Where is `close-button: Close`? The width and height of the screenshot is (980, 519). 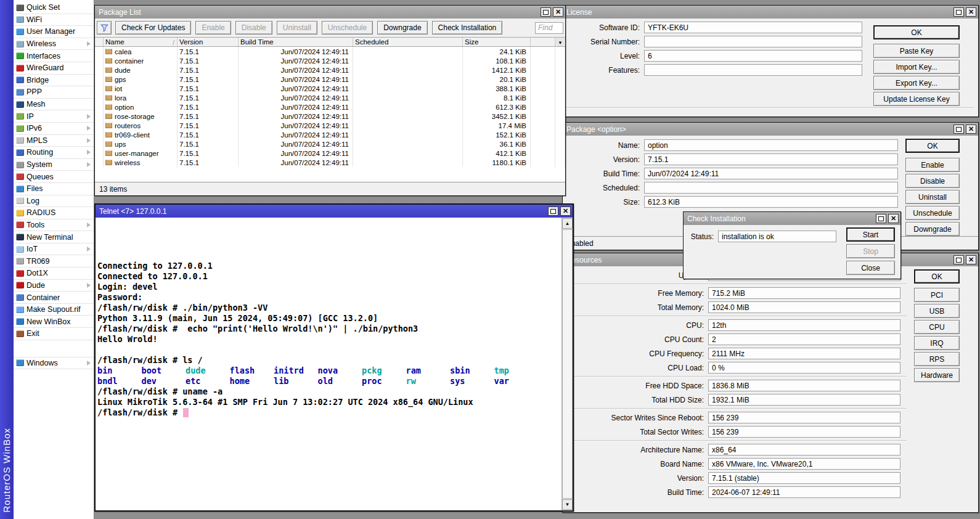 close-button: Close is located at coordinates (870, 268).